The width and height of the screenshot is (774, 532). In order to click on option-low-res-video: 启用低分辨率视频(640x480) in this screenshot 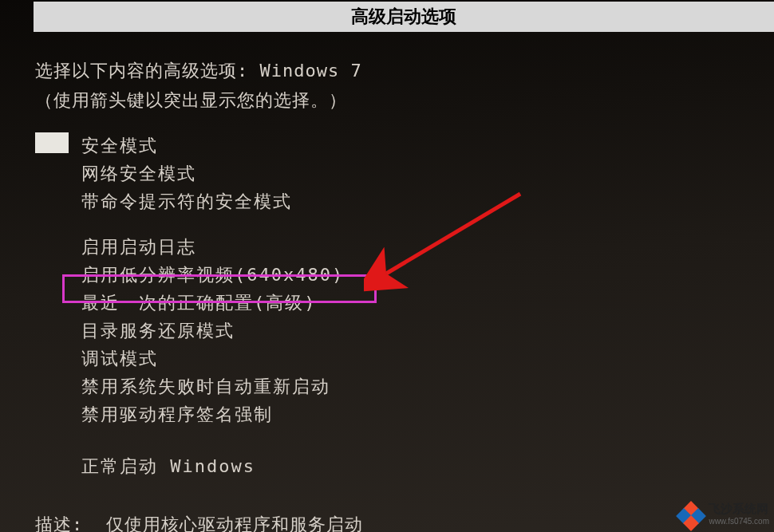, I will do `click(410, 274)`.